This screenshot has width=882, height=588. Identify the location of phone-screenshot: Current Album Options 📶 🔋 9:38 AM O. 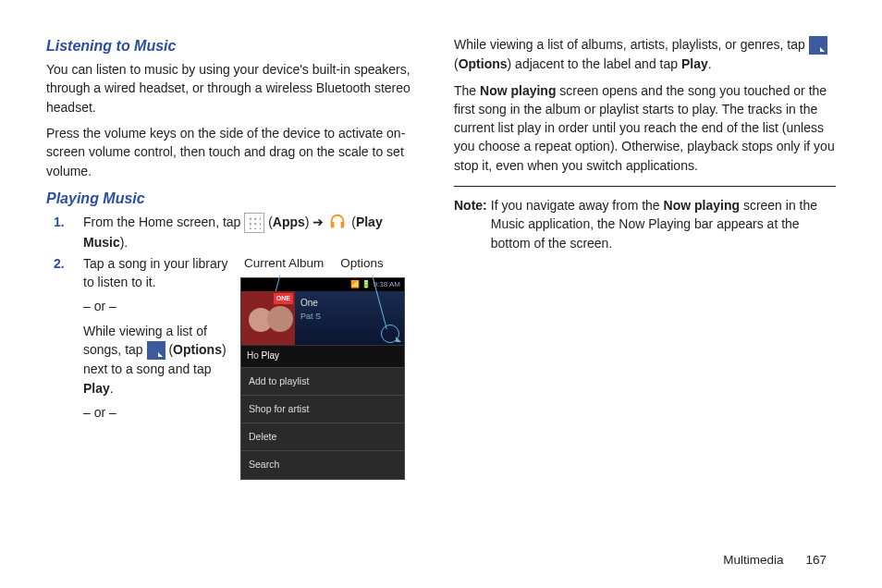
(323, 367).